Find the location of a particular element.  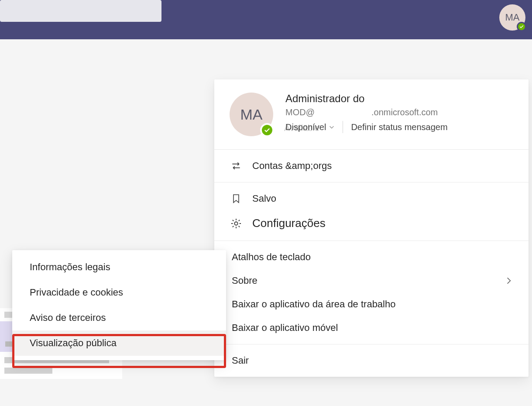

menu-item-label: Sair is located at coordinates (240, 361).